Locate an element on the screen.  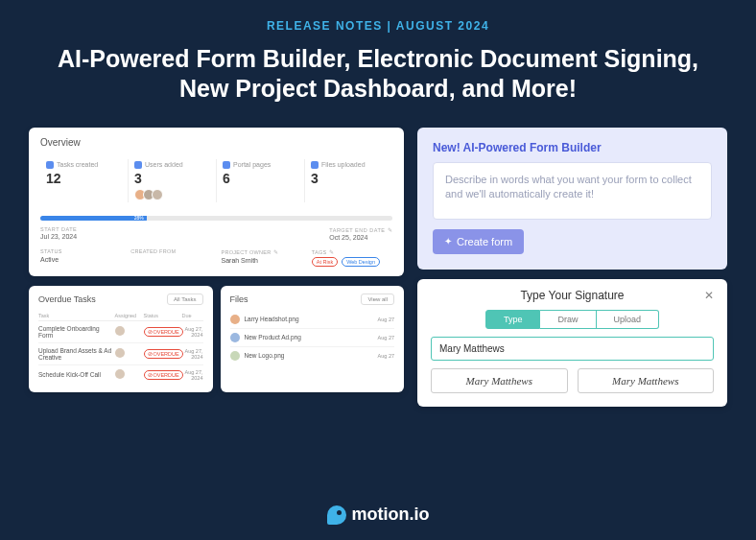
sparkle-icon: ✦ is located at coordinates (448, 242).